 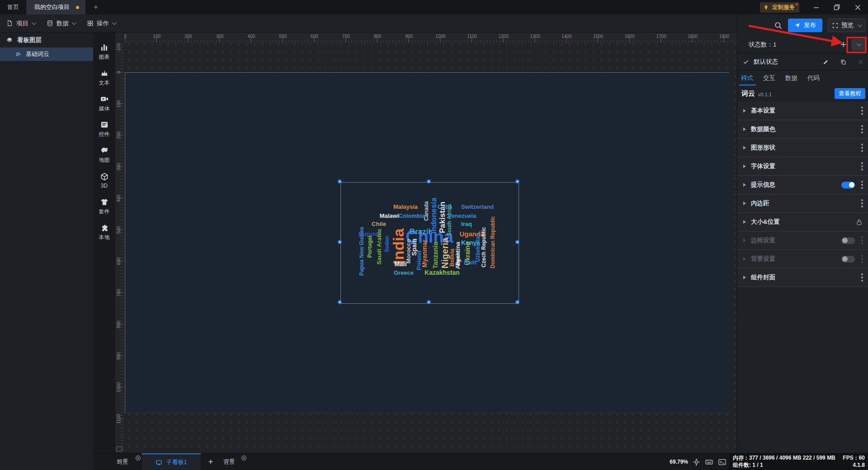 I want to click on add-state-button, so click(x=844, y=44).